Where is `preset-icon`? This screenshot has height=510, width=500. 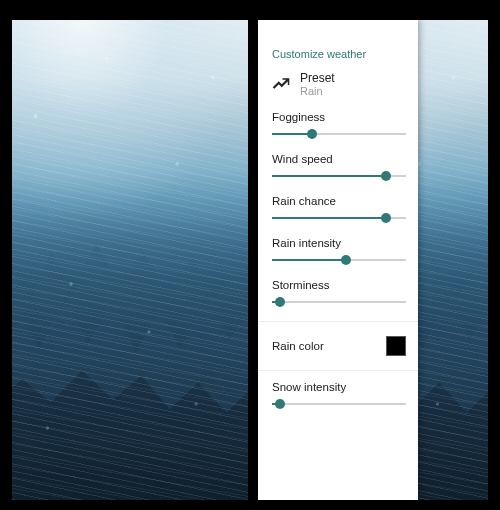
preset-icon is located at coordinates (281, 85).